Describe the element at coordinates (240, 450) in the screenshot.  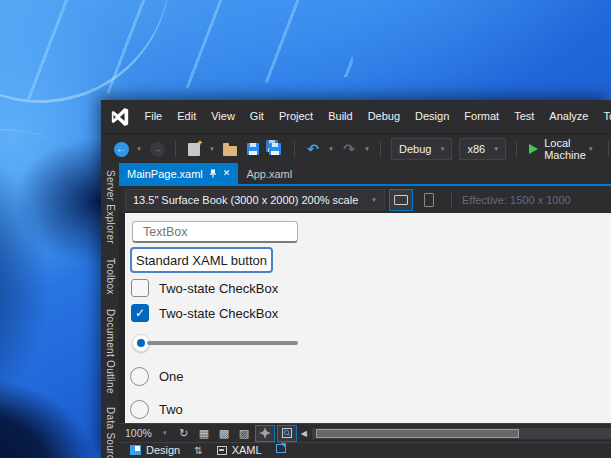
I see `tab-xaml-view: XAML` at that location.